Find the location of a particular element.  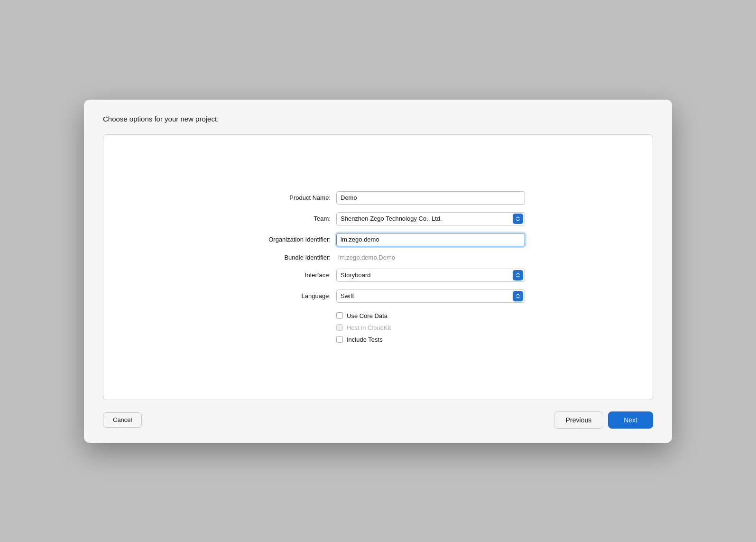

language-select-wrapper: Swift is located at coordinates (431, 296).